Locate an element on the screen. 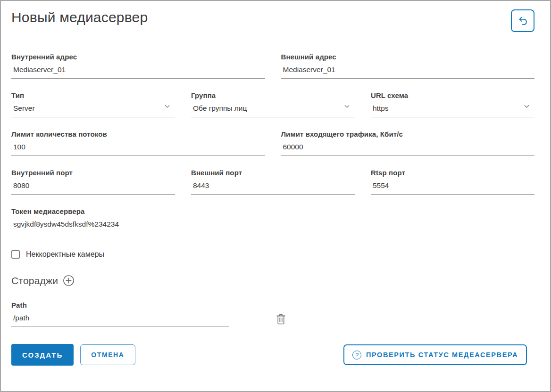  rtsp-port-field: Rtsp порт is located at coordinates (453, 182).